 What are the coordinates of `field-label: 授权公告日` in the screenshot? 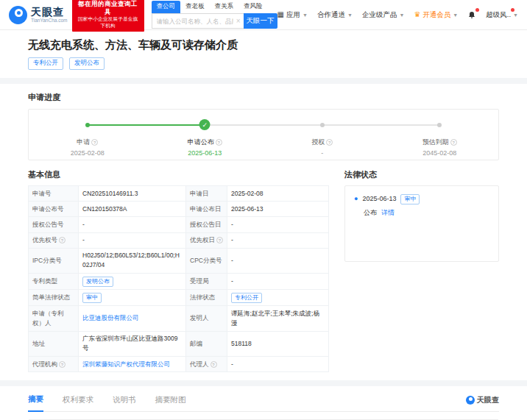 It's located at (207, 225).